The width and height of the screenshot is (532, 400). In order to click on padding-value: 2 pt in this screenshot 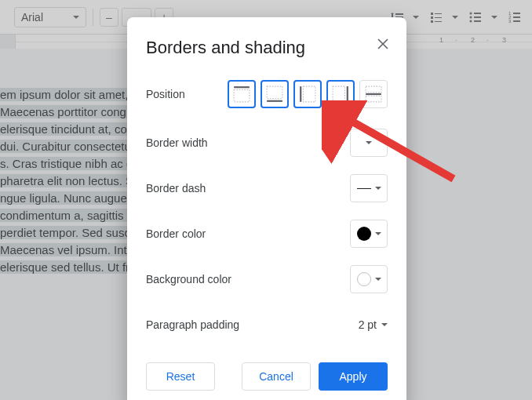, I will do `click(367, 325)`.